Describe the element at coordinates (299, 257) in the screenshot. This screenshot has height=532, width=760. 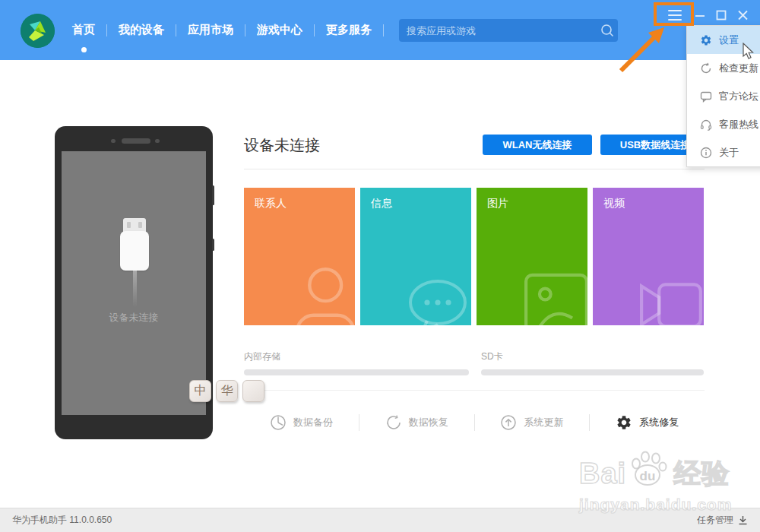
I see `tile-contacts: 联系人` at that location.